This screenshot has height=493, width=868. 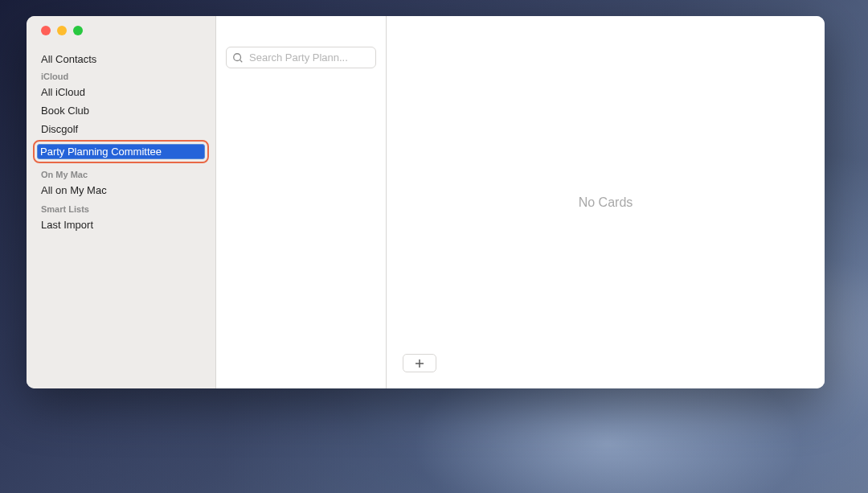 What do you see at coordinates (121, 173) in the screenshot?
I see `sidebar-header-on-my-mac: On My Mac` at bounding box center [121, 173].